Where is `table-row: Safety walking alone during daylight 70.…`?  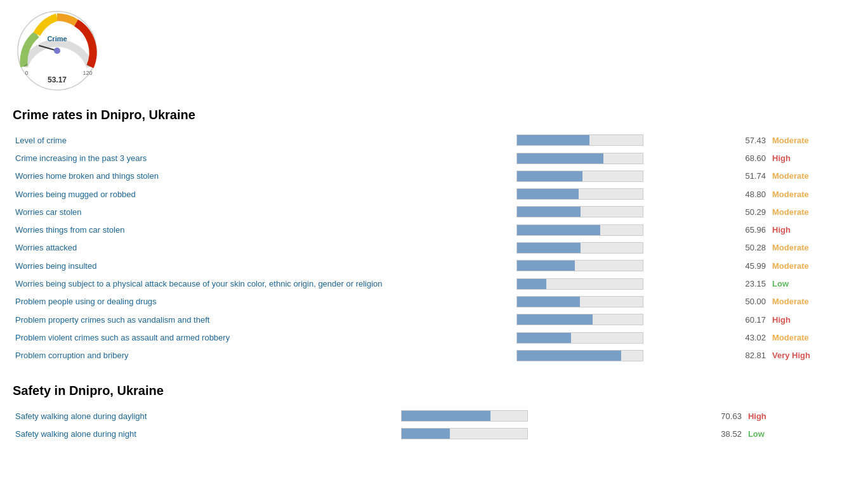 table-row: Safety walking alone during daylight 70.… is located at coordinates (430, 416).